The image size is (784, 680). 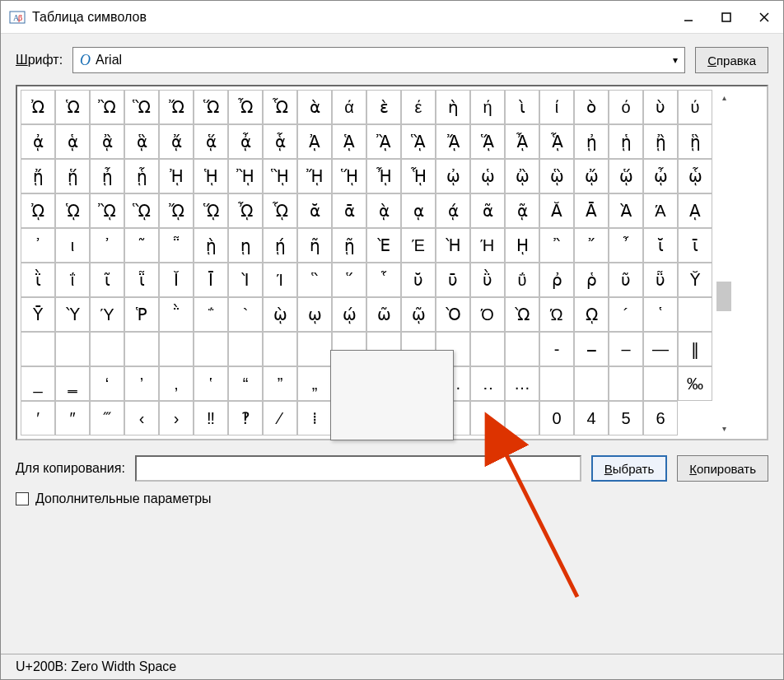 I want to click on char-cell: ᾌ, so click(x=453, y=142).